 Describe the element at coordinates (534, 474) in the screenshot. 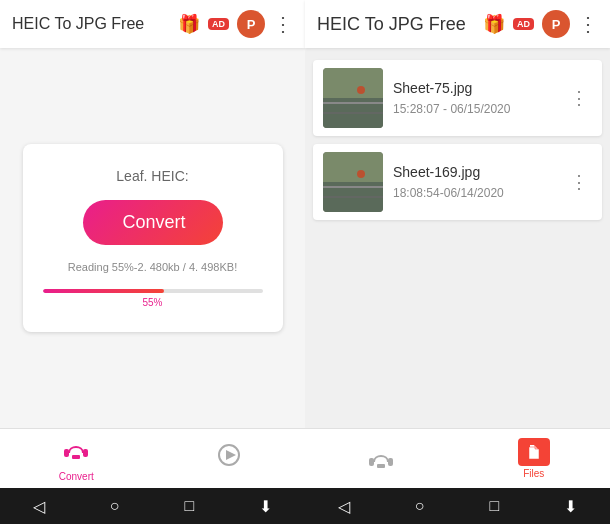

I see `right-files-label: Files` at that location.